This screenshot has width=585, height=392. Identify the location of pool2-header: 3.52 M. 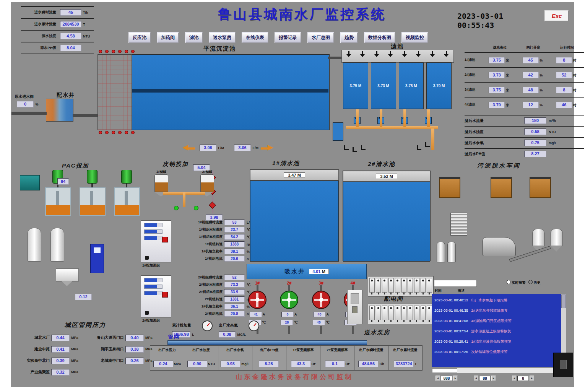
(387, 176).